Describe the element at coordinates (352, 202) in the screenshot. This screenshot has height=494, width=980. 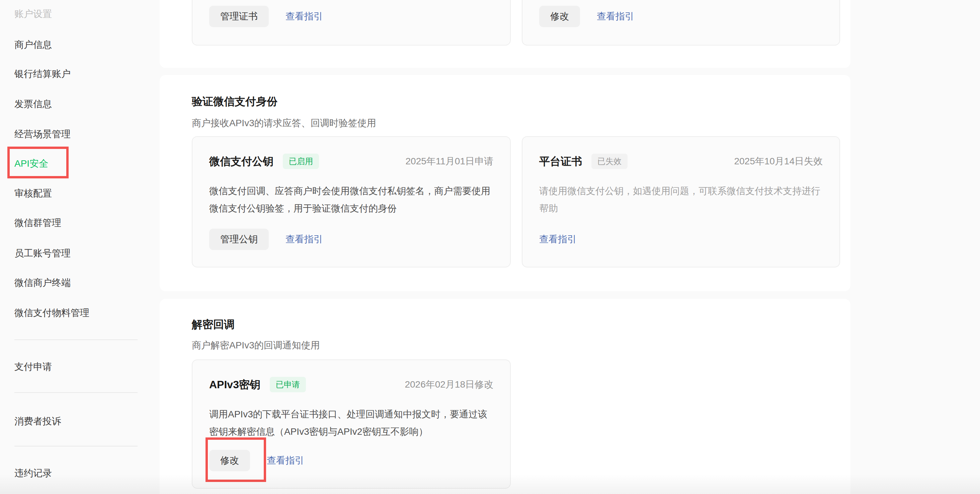
I see `wechatpay-public-key-card: 微信支付公钥 已启用 2025年11月01日申请 微信支付回调、应答商户时会使用…` at that location.